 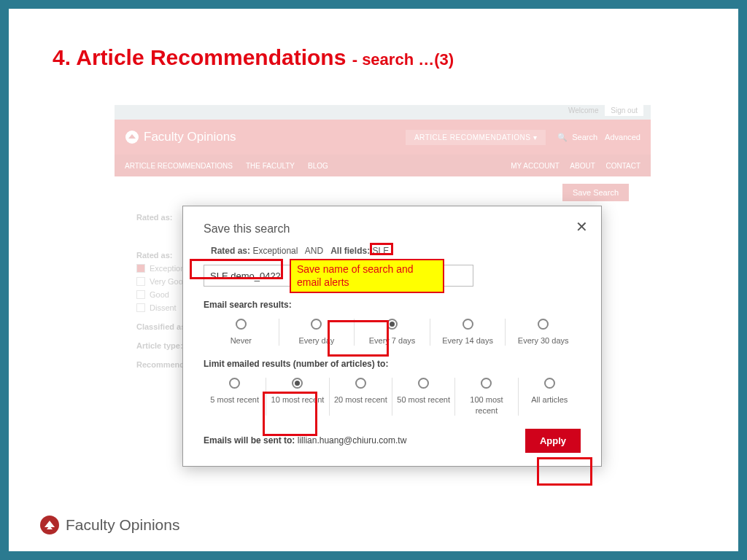 I want to click on save-search-bg-button: Save Search, so click(x=595, y=192).